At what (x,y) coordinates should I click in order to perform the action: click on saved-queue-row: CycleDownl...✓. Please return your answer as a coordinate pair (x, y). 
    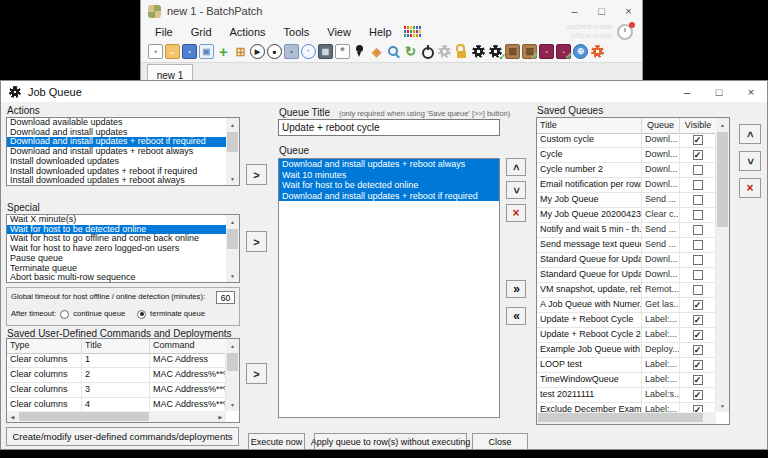
    Looking at the image, I should click on (626, 156).